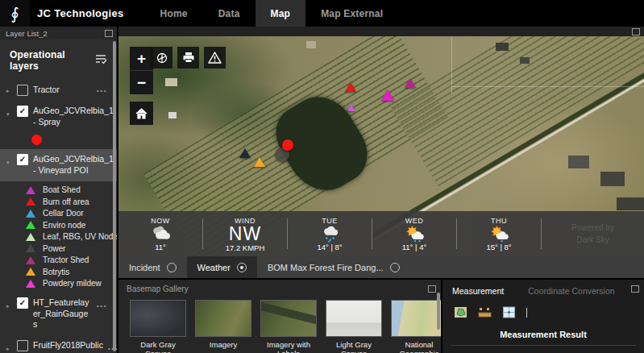  What do you see at coordinates (15, 13) in the screenshot?
I see `app-logo: ∮` at bounding box center [15, 13].